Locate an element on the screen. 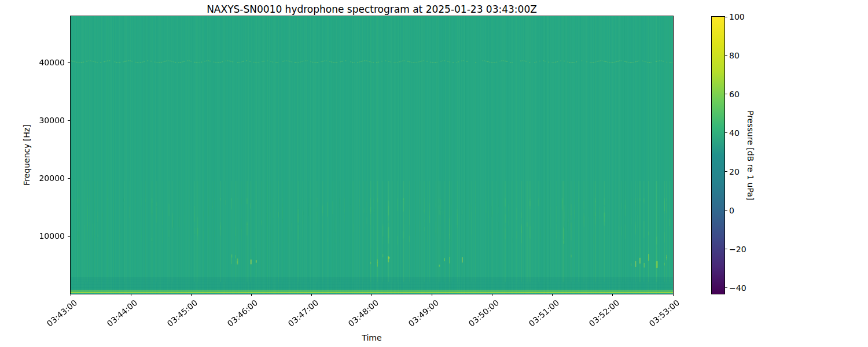  colorbar-tick-label: 40 is located at coordinates (734, 133).